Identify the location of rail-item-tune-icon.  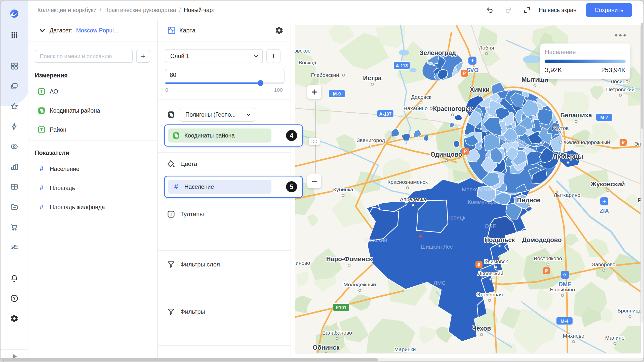
(14, 247).